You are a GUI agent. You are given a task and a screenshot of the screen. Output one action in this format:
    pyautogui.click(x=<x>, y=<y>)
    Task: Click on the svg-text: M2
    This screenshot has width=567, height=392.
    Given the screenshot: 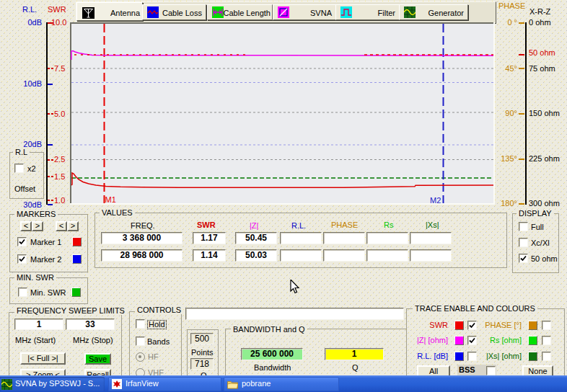 What is the action you would take?
    pyautogui.click(x=436, y=200)
    